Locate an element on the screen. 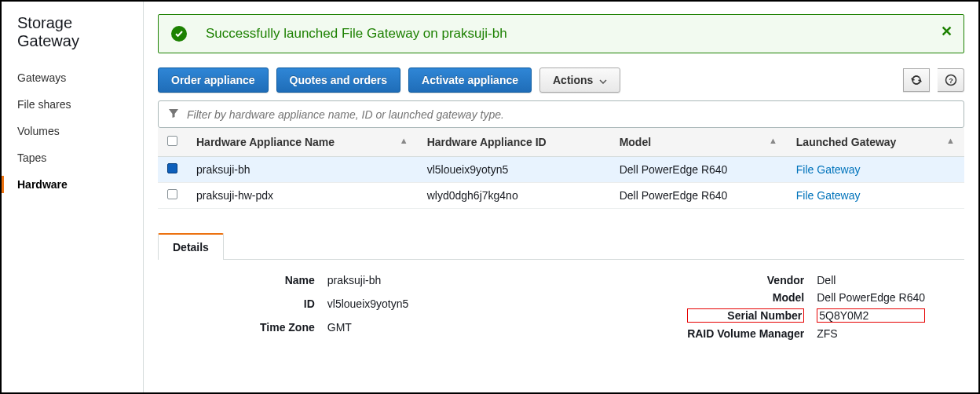 This screenshot has width=980, height=394. cell-id: wlyd0dgh6j7kg4no is located at coordinates (514, 196).